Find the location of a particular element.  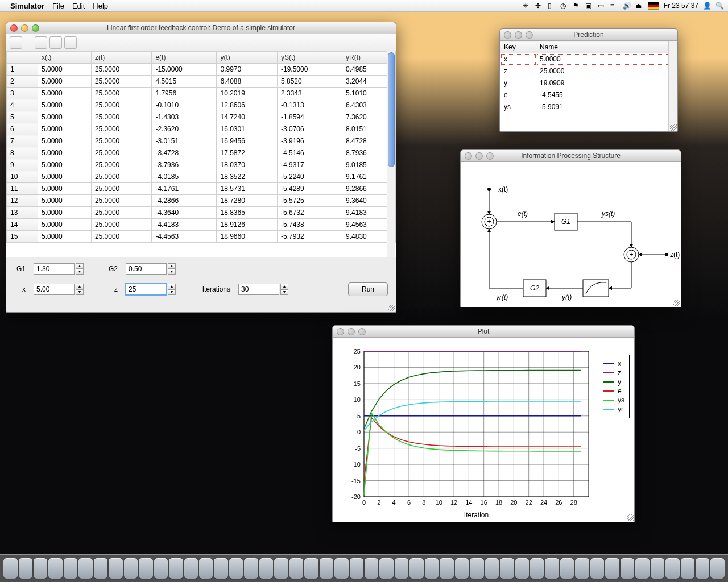

x-input is located at coordinates (54, 289).